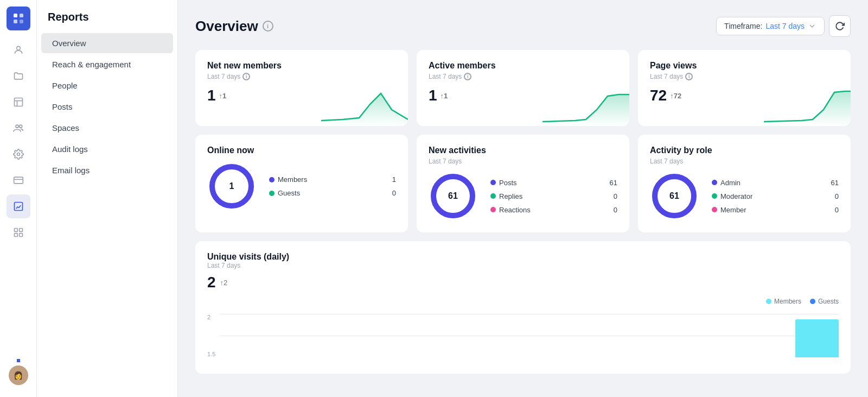 The height and width of the screenshot is (397, 868). Describe the element at coordinates (18, 199) in the screenshot. I see `icon-sidebar: 👩` at that location.